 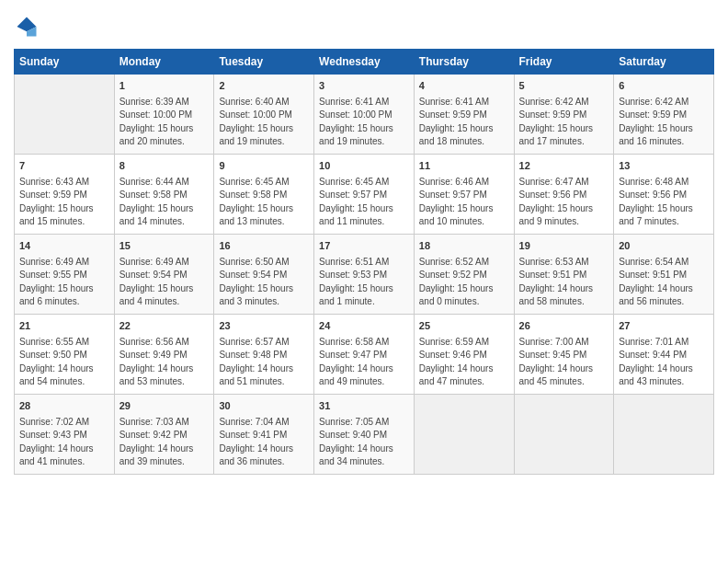 What do you see at coordinates (364, 63) in the screenshot?
I see `weekday-header-row: SundayMondayTuesdayWednesdayThursdayFrid…` at bounding box center [364, 63].